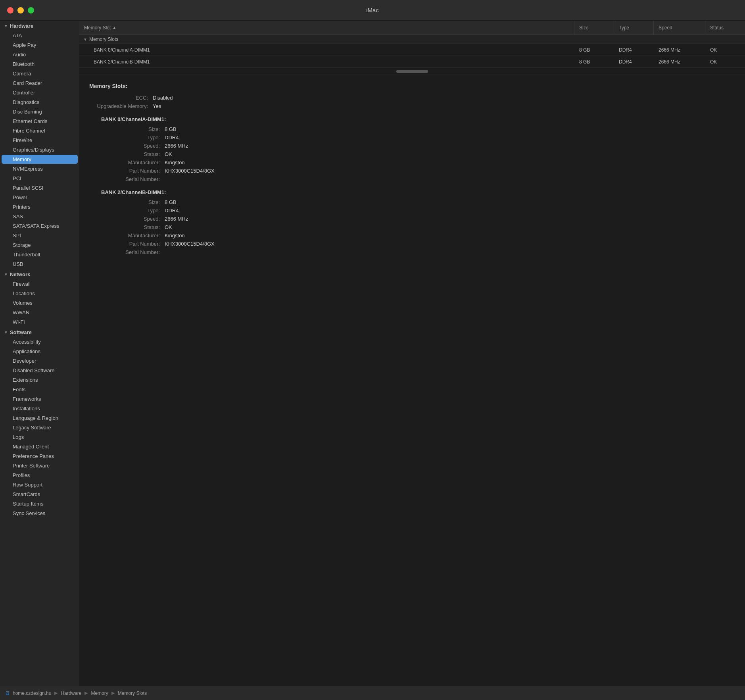 This screenshot has width=745, height=700. What do you see at coordinates (40, 264) in the screenshot?
I see `sidebar-item-usb: USB` at bounding box center [40, 264].